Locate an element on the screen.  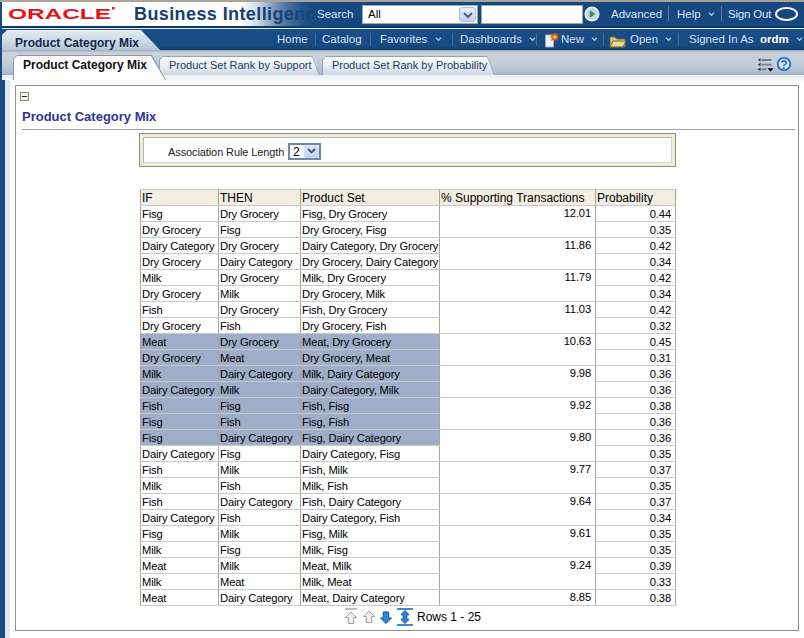
svg-text: ORACLE is located at coordinates (60, 14).